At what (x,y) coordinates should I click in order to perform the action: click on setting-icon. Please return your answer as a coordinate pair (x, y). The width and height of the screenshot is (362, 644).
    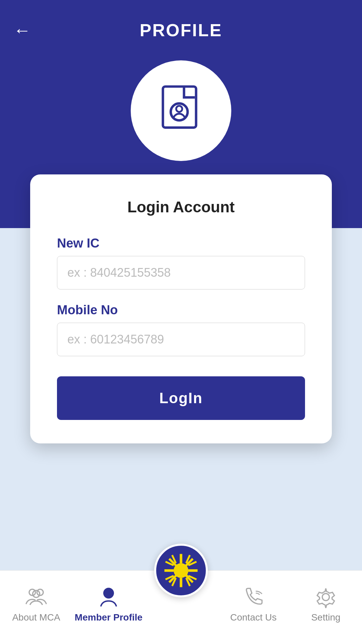
    Looking at the image, I should click on (326, 597).